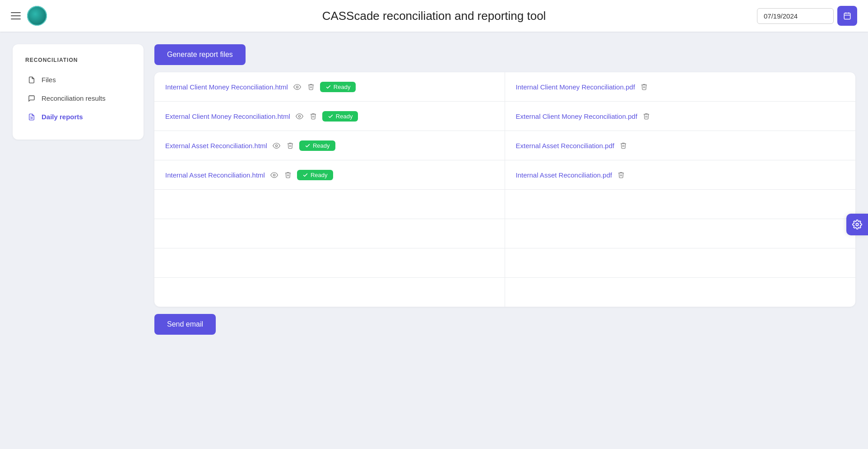 Image resolution: width=868 pixels, height=449 pixels. What do you see at coordinates (338, 87) in the screenshot?
I see `status-badge-1: Ready` at bounding box center [338, 87].